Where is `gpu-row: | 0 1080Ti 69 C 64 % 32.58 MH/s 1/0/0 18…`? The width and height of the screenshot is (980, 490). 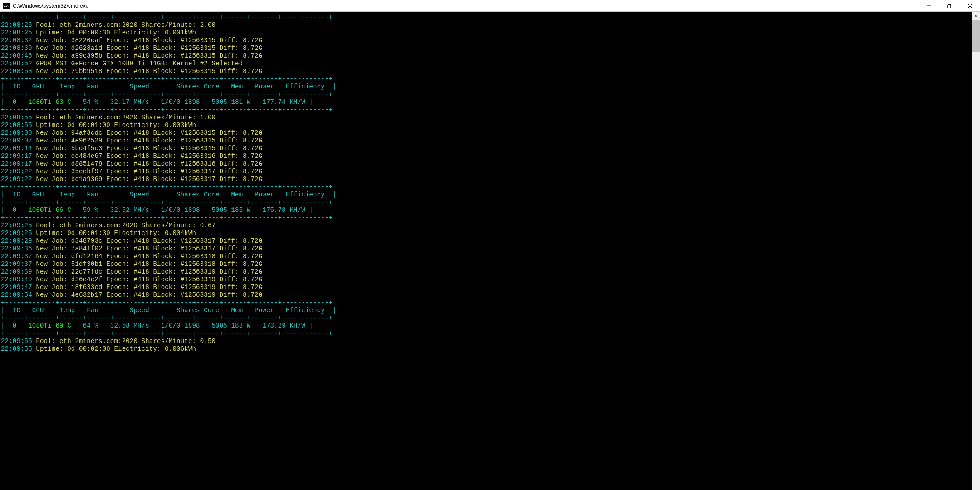 gpu-row: | 0 1080Ti 69 C 64 % 32.58 MH/s 1/0/0 18… is located at coordinates (486, 326).